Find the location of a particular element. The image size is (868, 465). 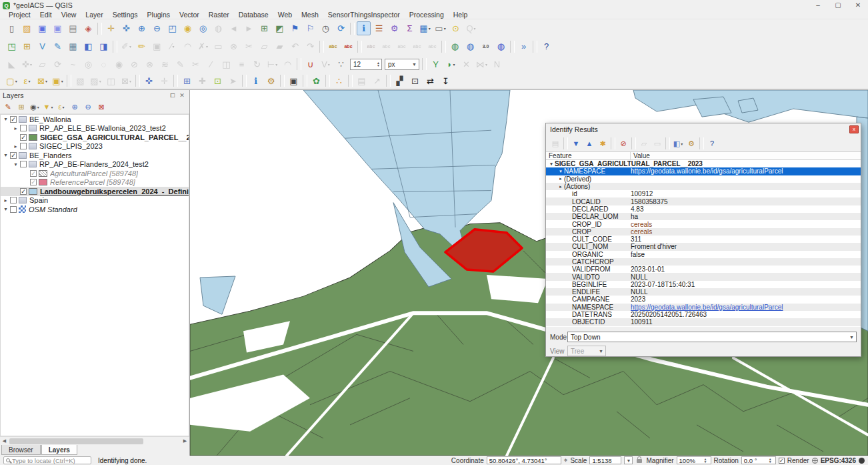

metasearch-button: ◍ is located at coordinates (455, 47).